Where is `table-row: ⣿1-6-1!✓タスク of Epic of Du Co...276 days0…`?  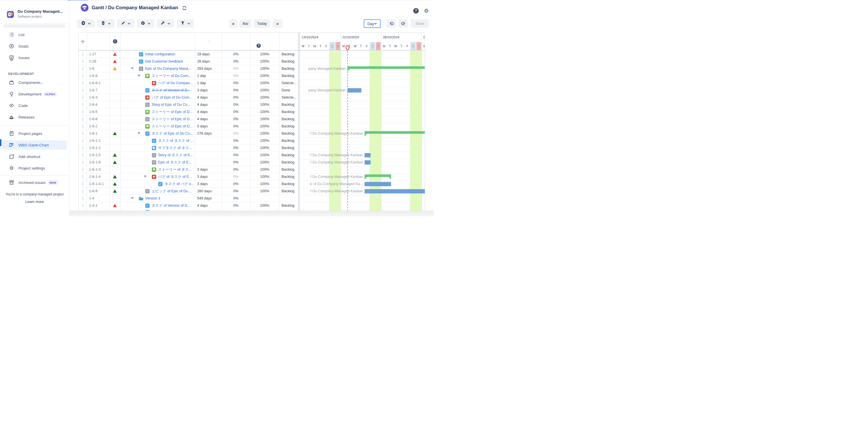 table-row: ⣿1-6-1!✓タスク of Epic of Du Co...276 days0… is located at coordinates (184, 133).